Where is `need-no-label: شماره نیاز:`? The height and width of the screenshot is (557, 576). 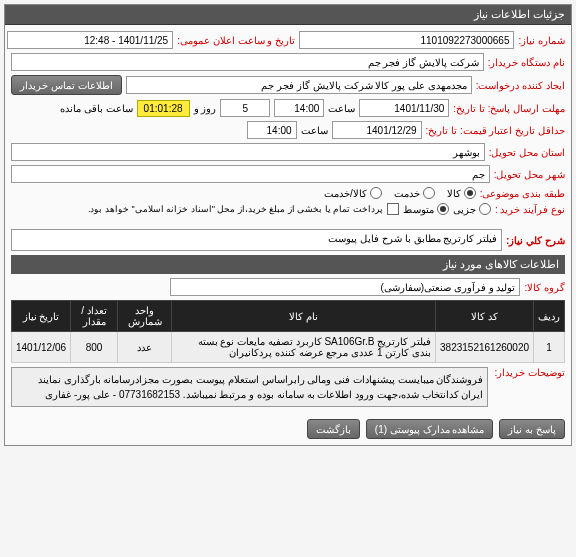 need-no-label: شماره نیاز: is located at coordinates (542, 40).